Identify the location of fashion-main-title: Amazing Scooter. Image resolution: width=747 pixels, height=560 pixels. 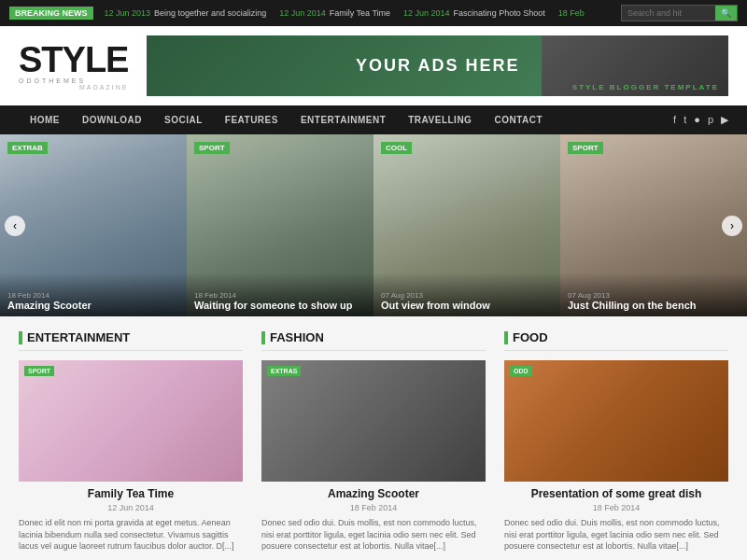
(374, 494).